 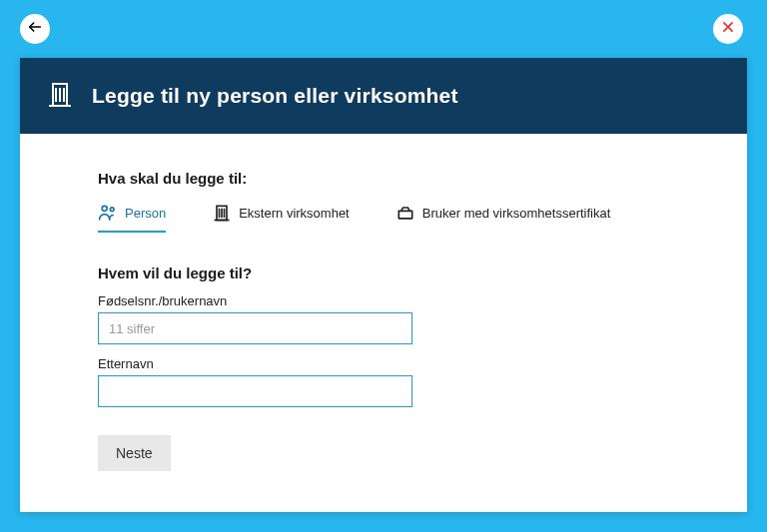 What do you see at coordinates (384, 301) in the screenshot?
I see `field-label-fnr: Fødselsnr./brukernavn` at bounding box center [384, 301].